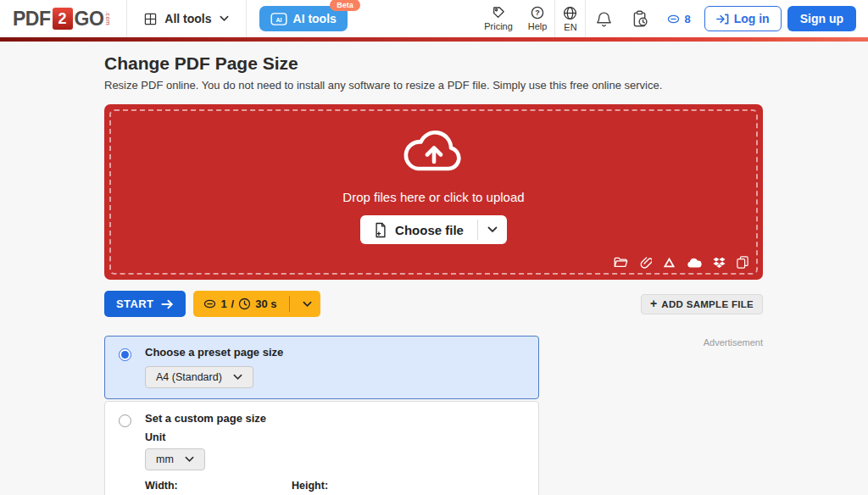 The height and width of the screenshot is (495, 868). What do you see at coordinates (307, 304) in the screenshot?
I see `badge-dropdown-caret` at bounding box center [307, 304].